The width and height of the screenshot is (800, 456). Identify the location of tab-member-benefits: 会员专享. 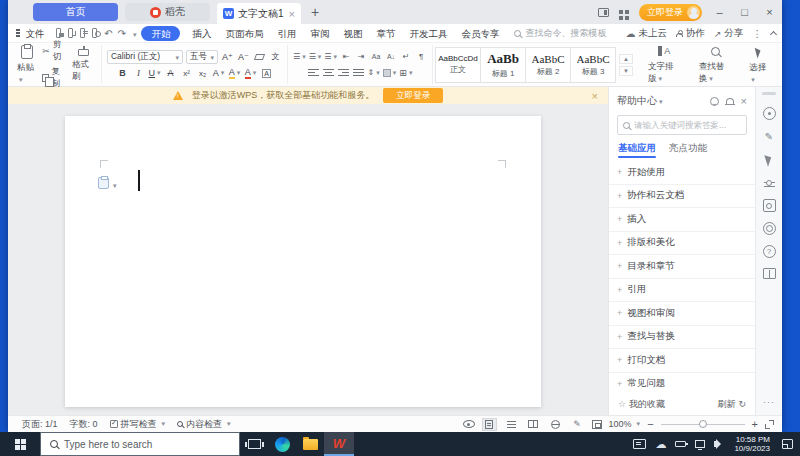
(480, 34).